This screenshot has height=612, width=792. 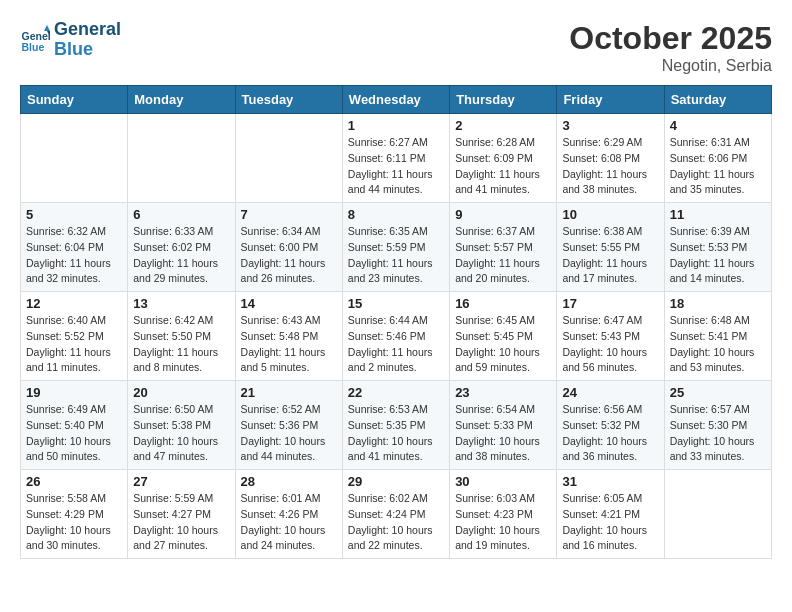 I want to click on calendar-cell: 15Sunrise: 6:44 AM Sunset: 5:46 PM Dayli…, so click(x=396, y=336).